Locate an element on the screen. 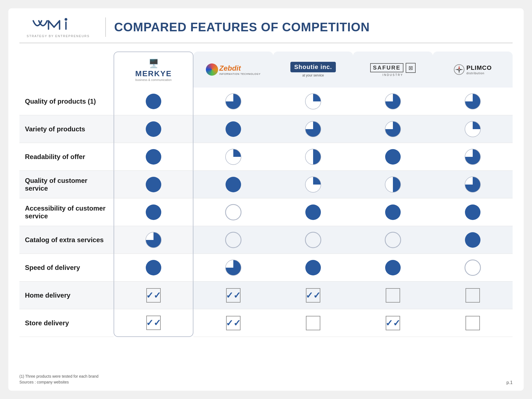 The image size is (532, 399). check-box-empty is located at coordinates (393, 295).